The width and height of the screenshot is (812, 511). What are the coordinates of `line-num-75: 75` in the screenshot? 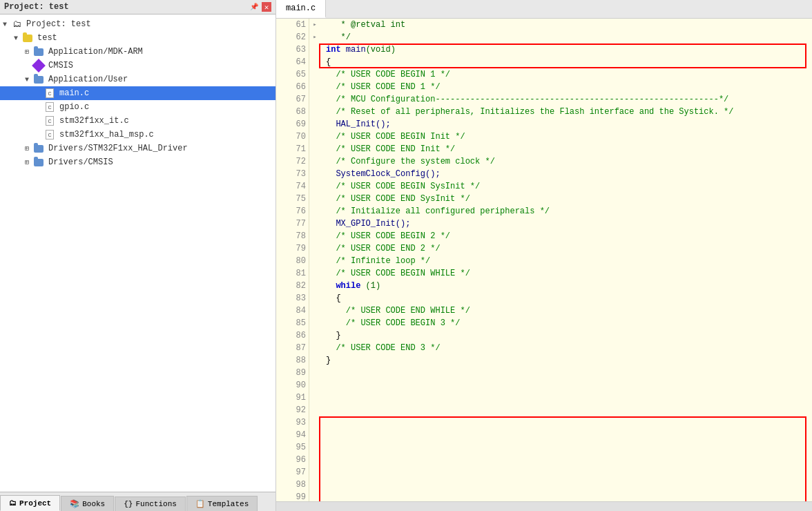 It's located at (293, 199).